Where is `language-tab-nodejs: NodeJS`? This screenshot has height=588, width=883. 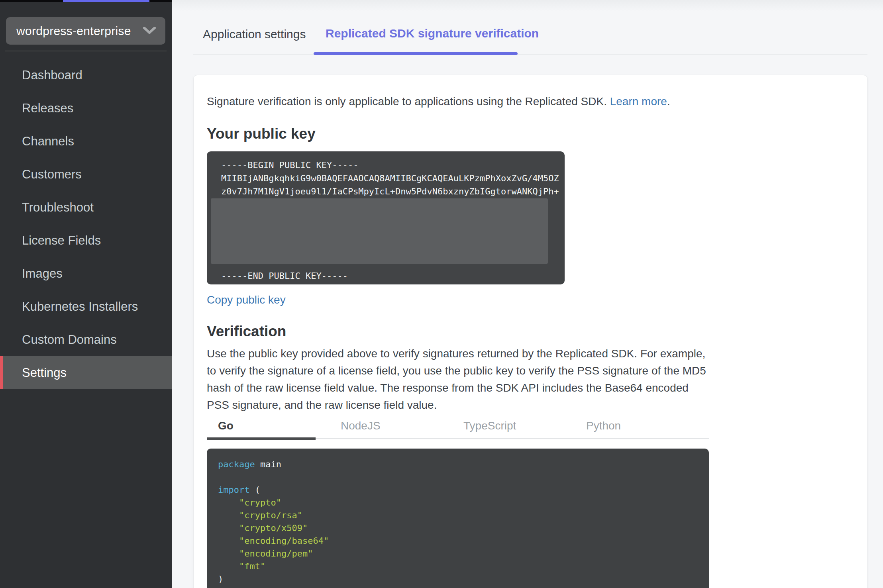
language-tab-nodejs: NodeJS is located at coordinates (402, 429).